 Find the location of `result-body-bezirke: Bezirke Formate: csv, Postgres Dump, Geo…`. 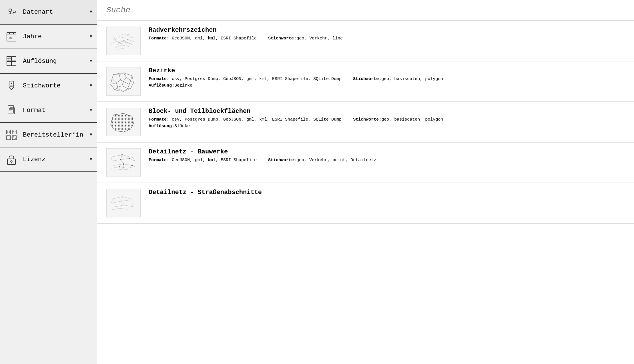

result-body-bezirke: Bezirke Formate: csv, Postgres Dump, Geo… is located at coordinates (387, 78).